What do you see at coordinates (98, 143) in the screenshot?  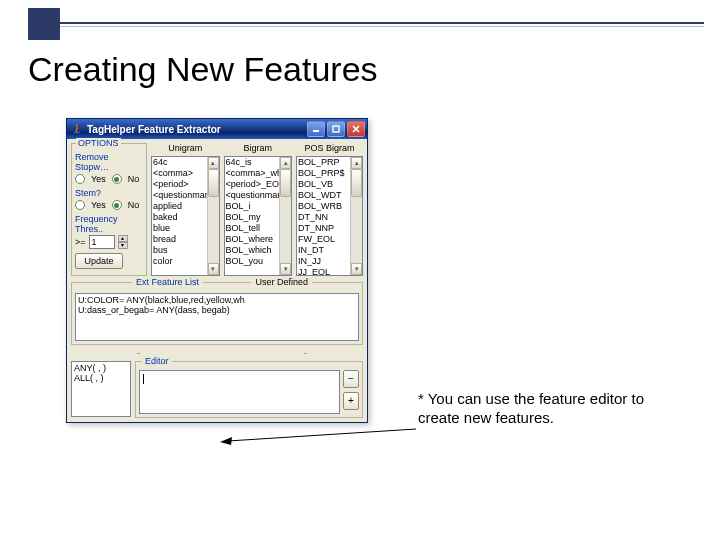 I see `options-title: OPTIONS` at bounding box center [98, 143].